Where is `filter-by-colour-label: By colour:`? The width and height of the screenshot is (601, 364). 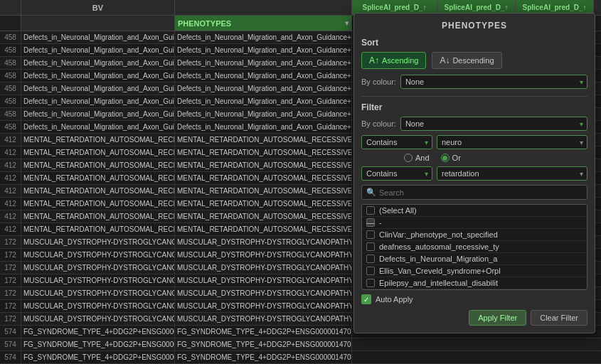
filter-by-colour-label: By colour: is located at coordinates (378, 124).